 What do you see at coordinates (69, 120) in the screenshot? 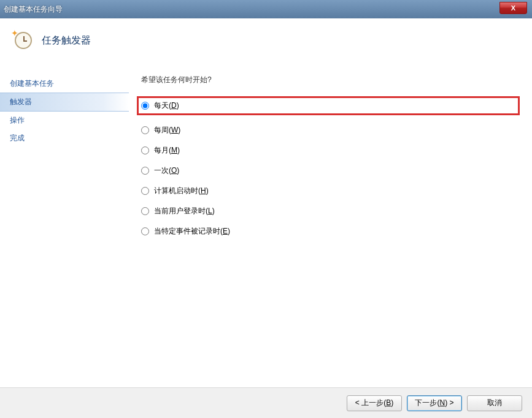
I see `sidebar-item-action: 操作` at bounding box center [69, 120].